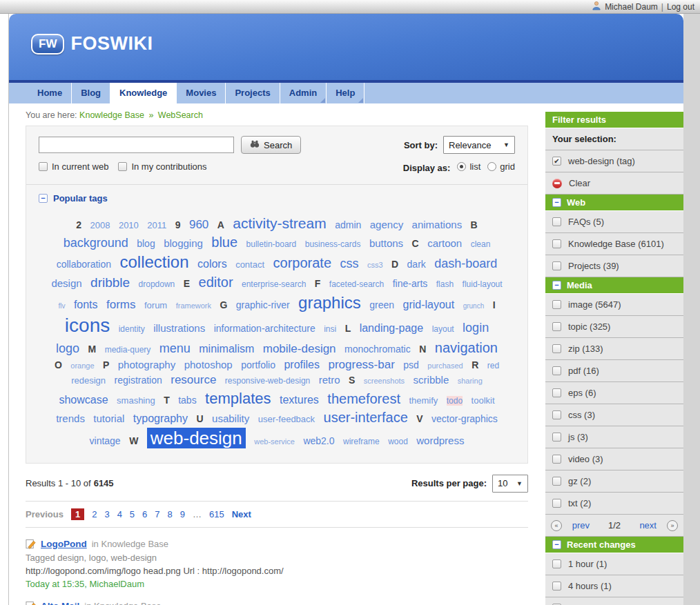 This screenshot has height=605, width=700. What do you see at coordinates (392, 328) in the screenshot?
I see `tag-landing-page: landing-page` at bounding box center [392, 328].